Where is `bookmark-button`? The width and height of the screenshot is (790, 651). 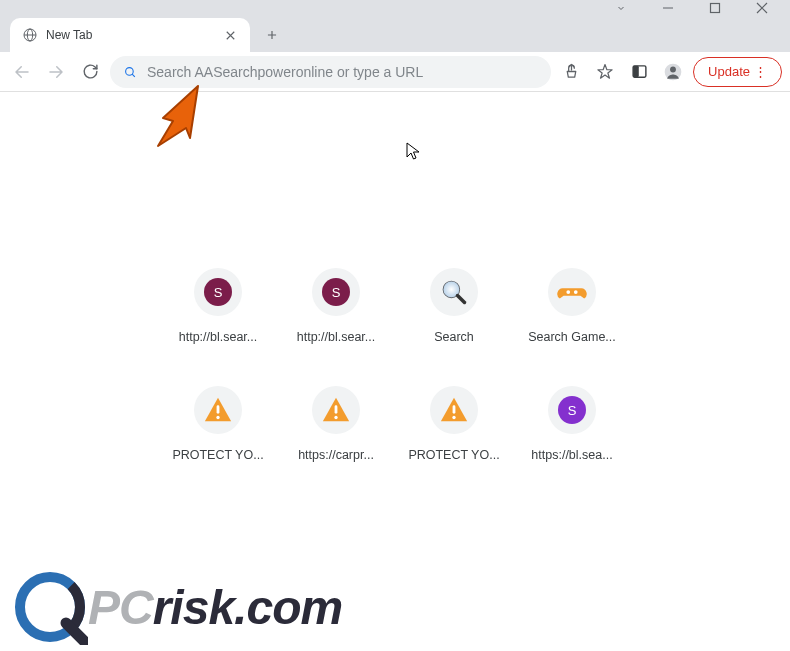 bookmark-button is located at coordinates (605, 72).